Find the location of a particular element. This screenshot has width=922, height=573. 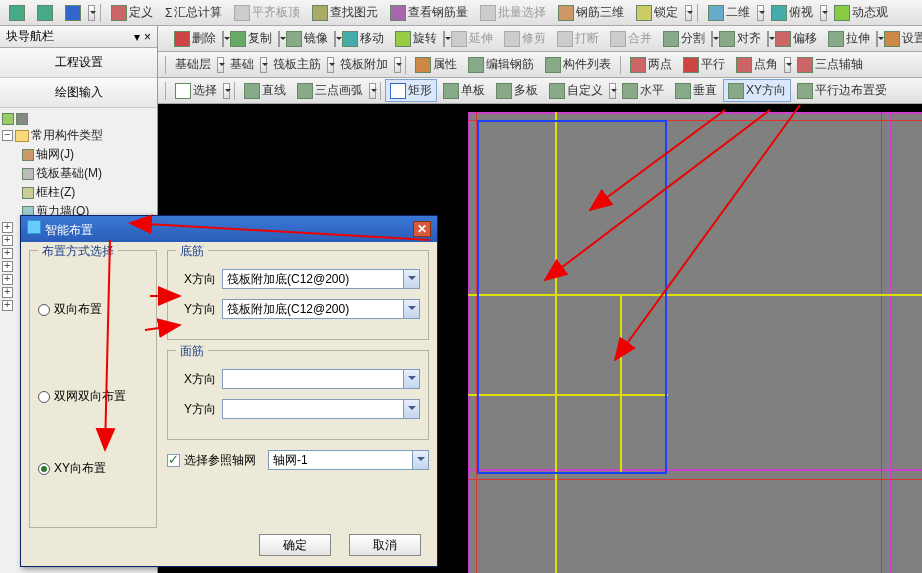

bar3d-button: 钢筋三维 is located at coordinates (591, 12).